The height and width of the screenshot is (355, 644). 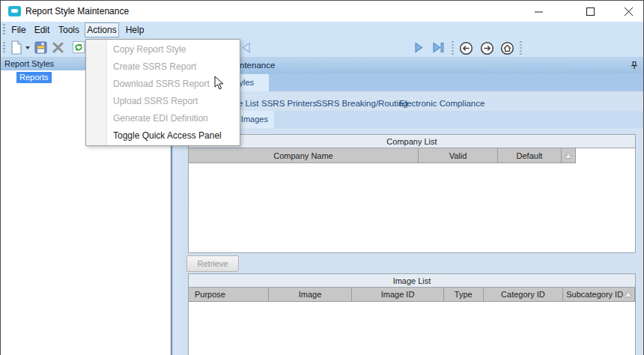 What do you see at coordinates (407, 66) in the screenshot?
I see `main-panel-header: Report Style Maintenance` at bounding box center [407, 66].